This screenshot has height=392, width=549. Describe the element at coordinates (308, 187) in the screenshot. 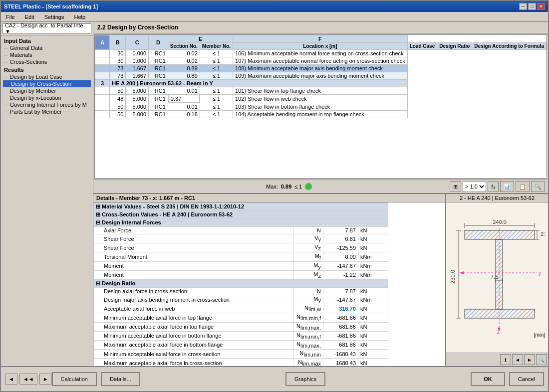

I see `green-status-dot` at that location.